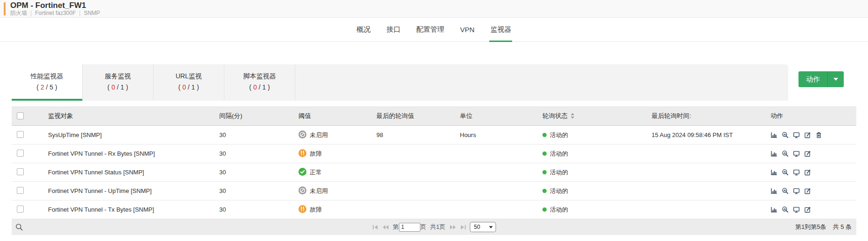 This screenshot has height=241, width=868. I want to click on monitor-tab-performance: 性能监视器 ( 2 / 5 ), so click(47, 83).